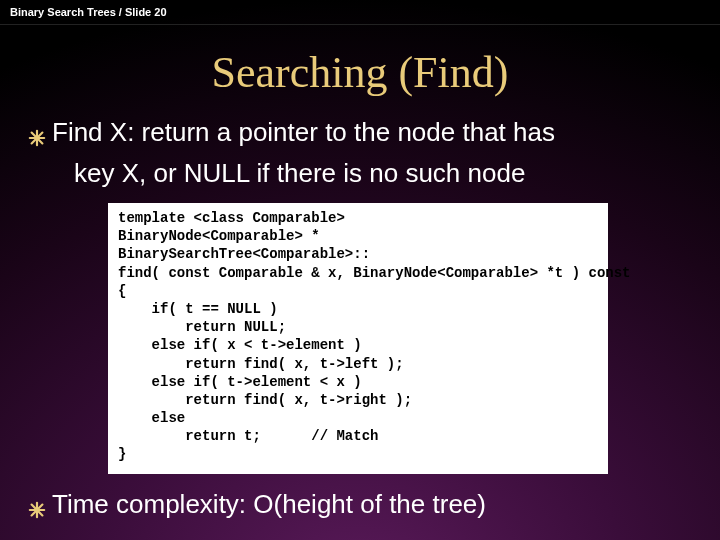  I want to click on bullet-1: Find X: return a pointer to the node tha…, so click(360, 136).